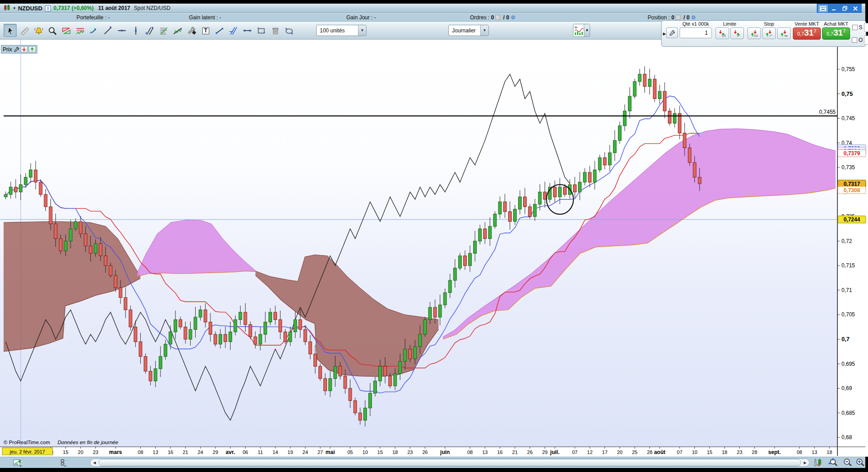 This screenshot has width=868, height=472. I want to click on stop-trailing-button, so click(784, 33).